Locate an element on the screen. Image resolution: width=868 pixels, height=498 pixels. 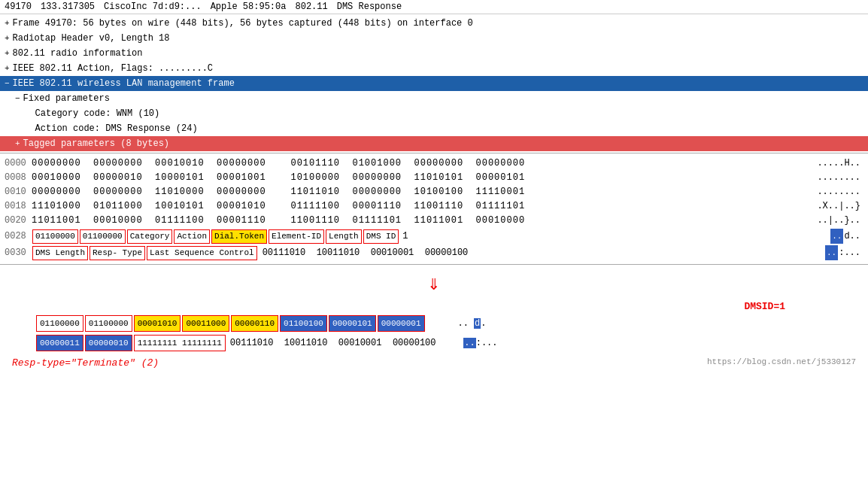
dms-cell-r2-3: 11111111 11111111 is located at coordinates (180, 343).